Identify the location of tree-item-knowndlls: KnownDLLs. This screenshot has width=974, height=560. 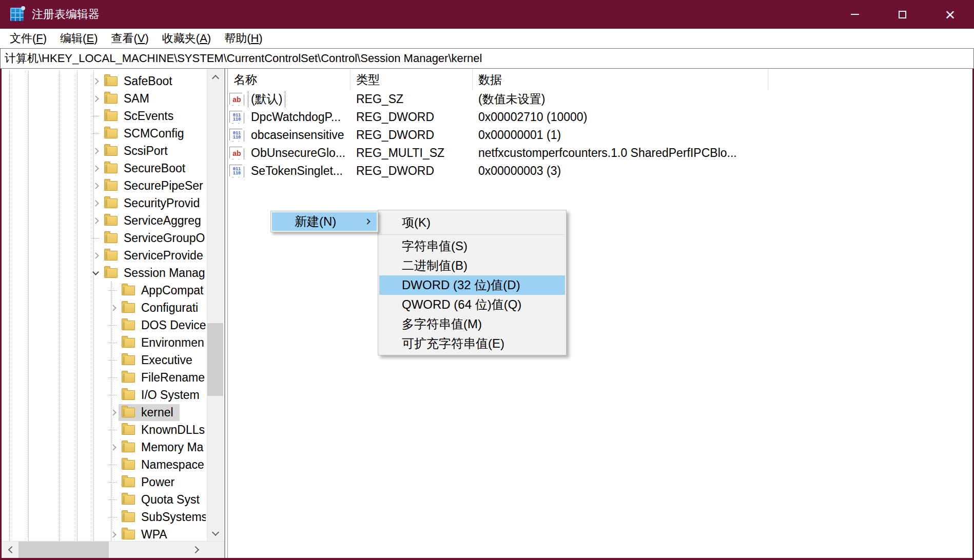
(104, 430).